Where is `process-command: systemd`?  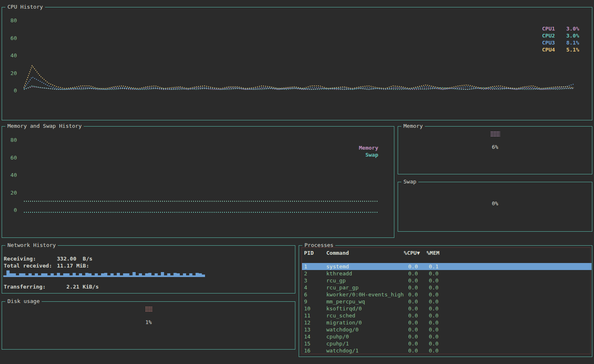 process-command: systemd is located at coordinates (337, 266).